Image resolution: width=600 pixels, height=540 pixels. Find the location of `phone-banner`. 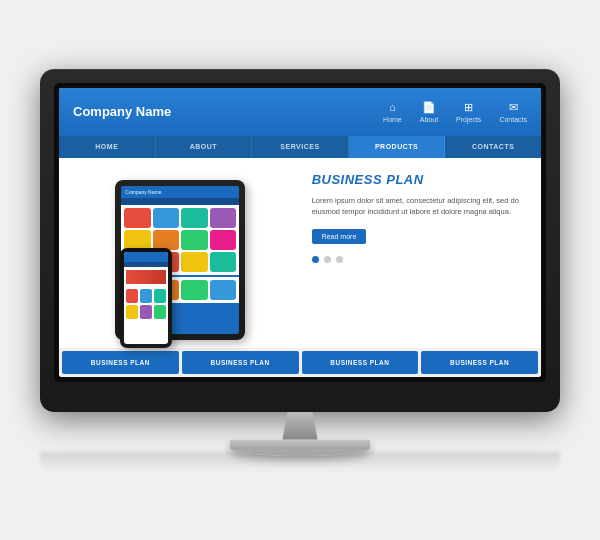

phone-banner is located at coordinates (146, 277).